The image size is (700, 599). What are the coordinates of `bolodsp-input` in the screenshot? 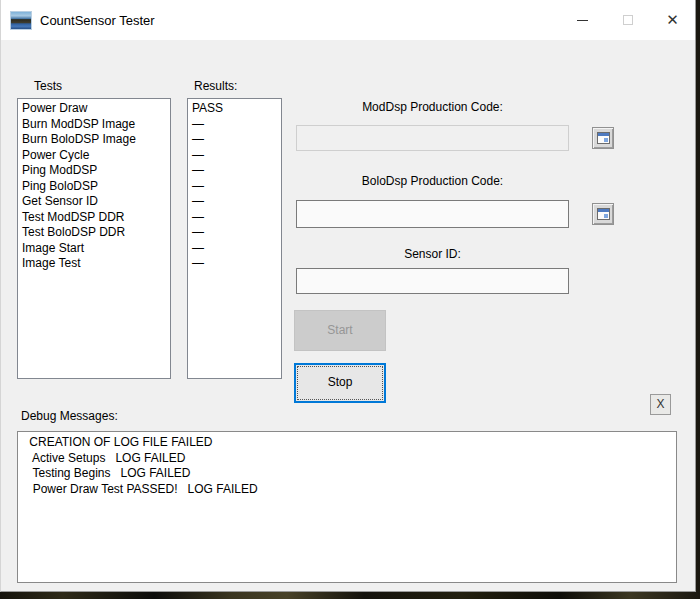 It's located at (432, 214).